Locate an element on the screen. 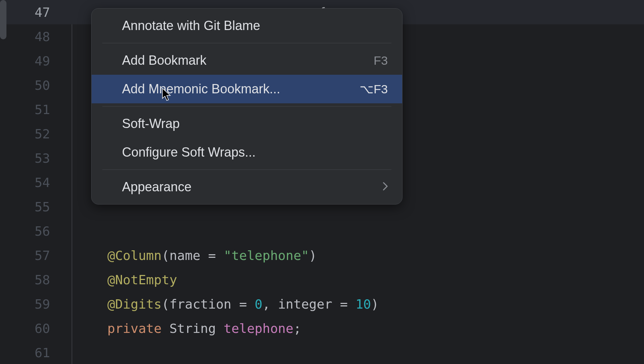 The height and width of the screenshot is (364, 644). code-token-param: integer is located at coordinates (305, 304).